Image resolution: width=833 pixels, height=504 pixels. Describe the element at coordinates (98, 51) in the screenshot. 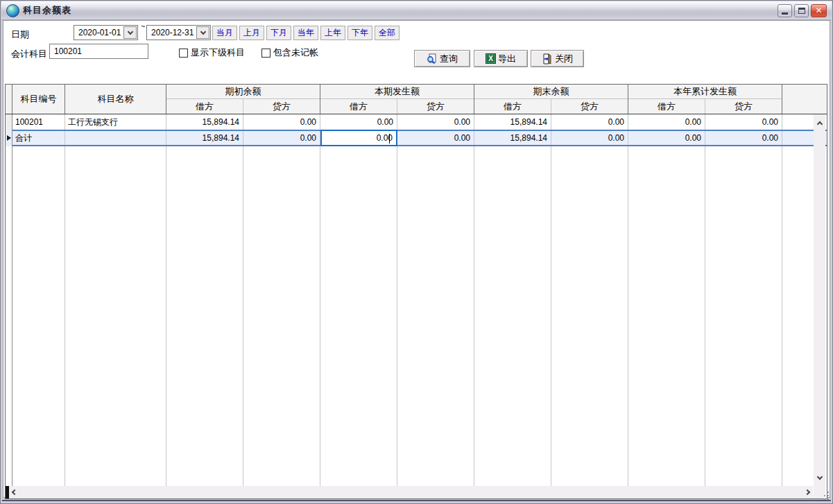

I see `account-input: 100201` at that location.